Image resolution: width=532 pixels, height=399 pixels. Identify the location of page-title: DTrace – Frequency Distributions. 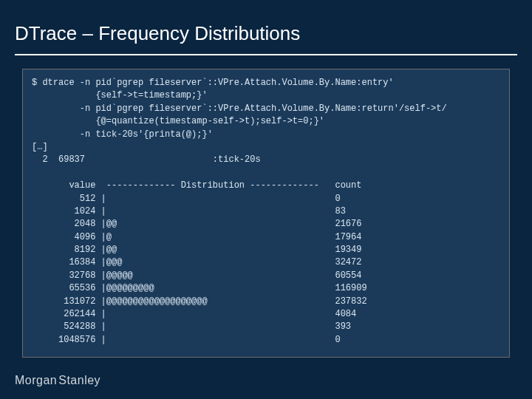
(266, 34).